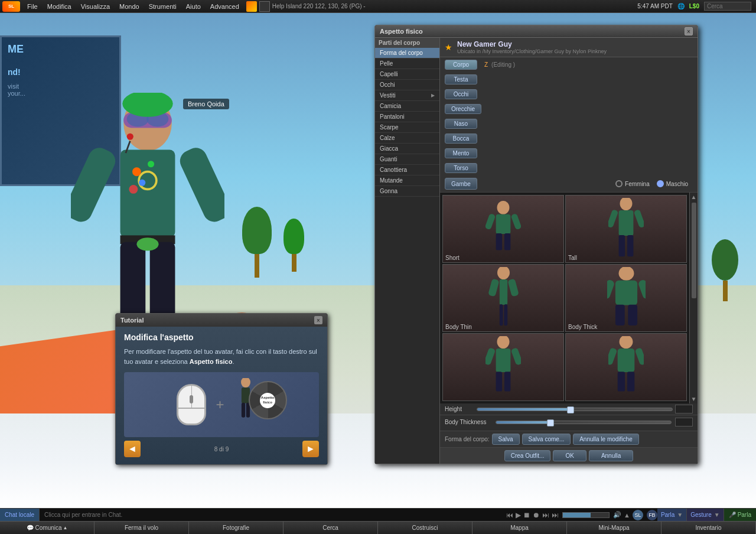 The width and height of the screenshot is (756, 534). I want to click on preview-body-thin: Body Thin, so click(503, 298).